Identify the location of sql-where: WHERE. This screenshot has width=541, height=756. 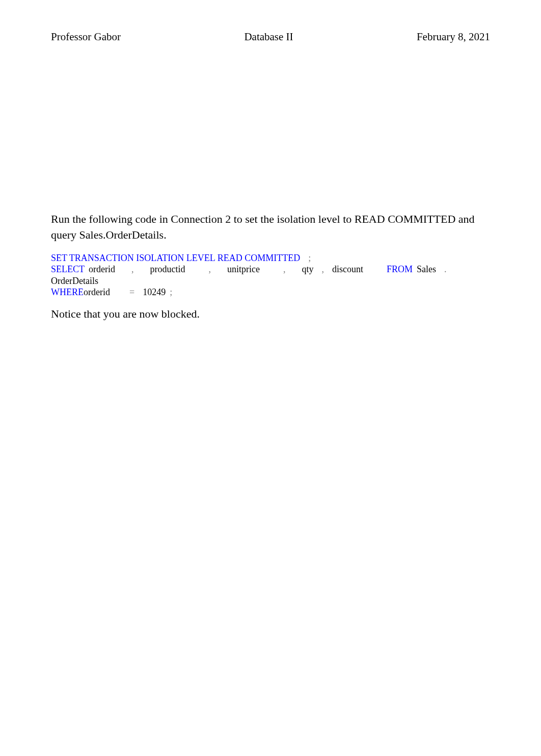
(67, 293).